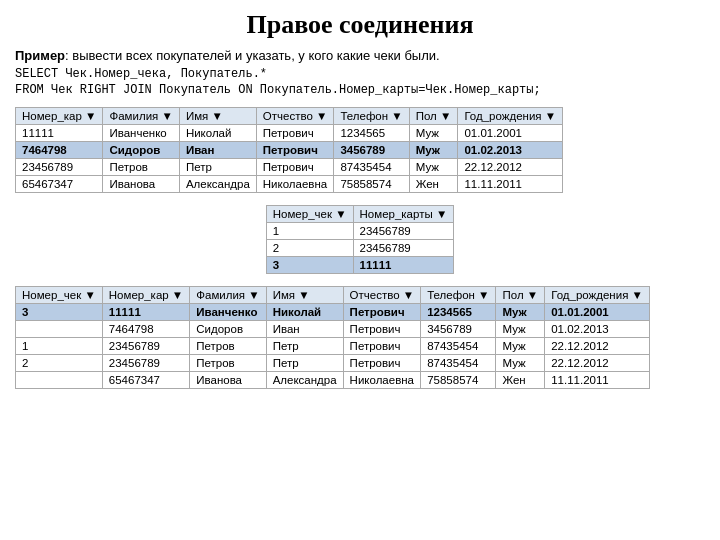  I want to click on buyer-table: Номер_кар ▼Фамилия ▼Имя ▼Отчество ▼Телеф…, so click(289, 150).